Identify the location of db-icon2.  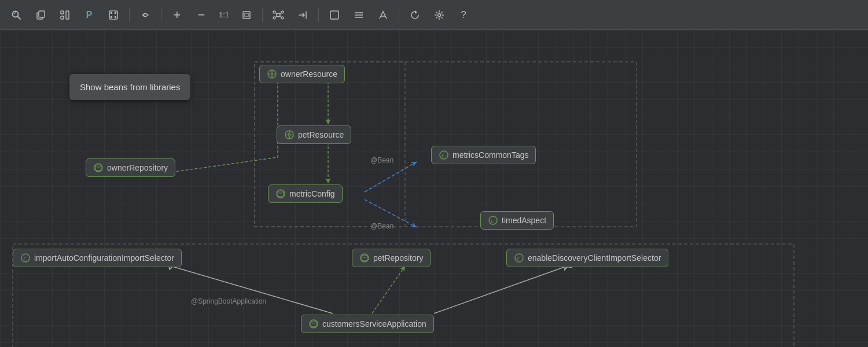
(281, 194).